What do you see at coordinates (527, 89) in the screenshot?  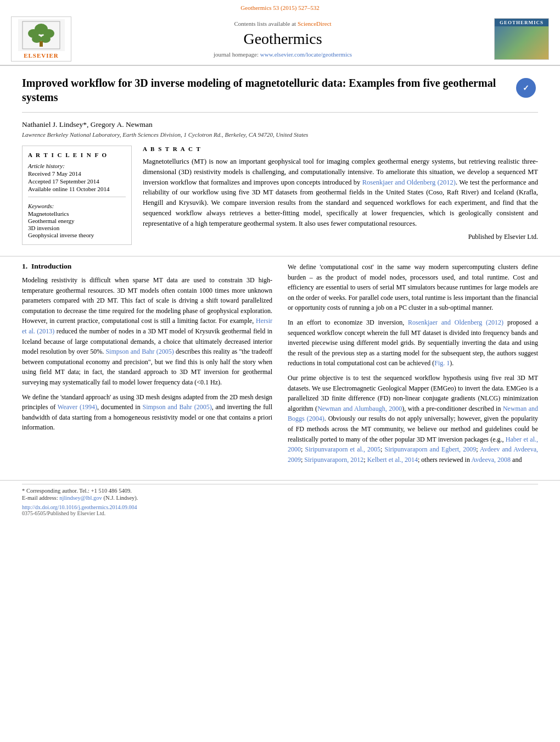 I see `crossmark: ✓` at bounding box center [527, 89].